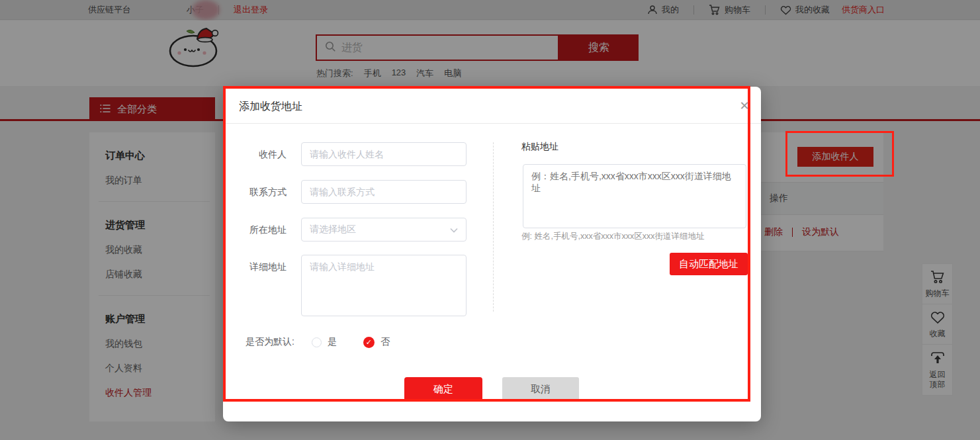 The width and height of the screenshot is (980, 440). I want to click on auto-match-button: 自动匹配地址, so click(709, 264).